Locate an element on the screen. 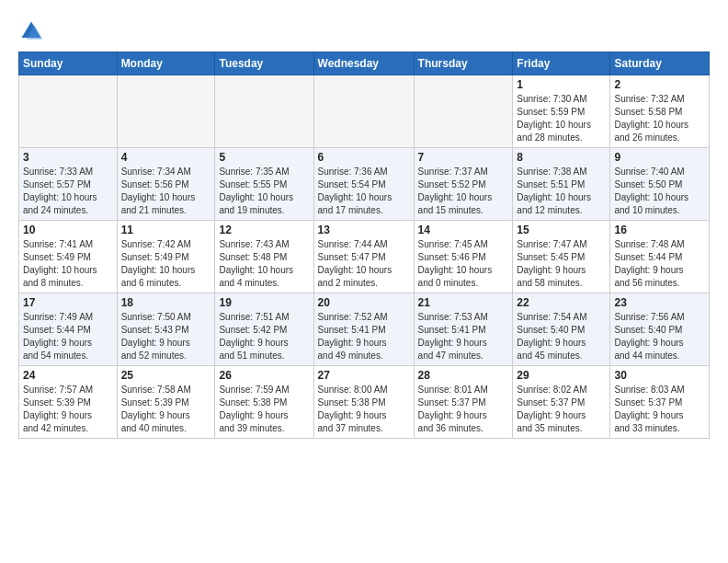  header is located at coordinates (364, 29).